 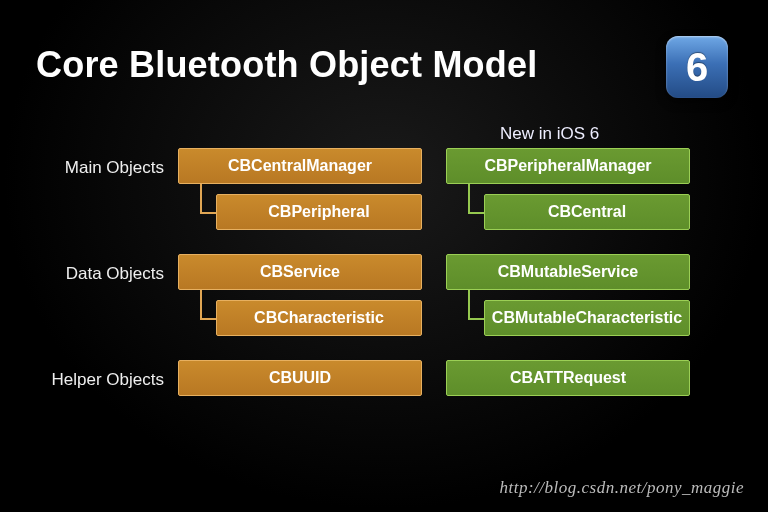 What do you see at coordinates (587, 212) in the screenshot?
I see `child-wrap: CBCentral` at bounding box center [587, 212].